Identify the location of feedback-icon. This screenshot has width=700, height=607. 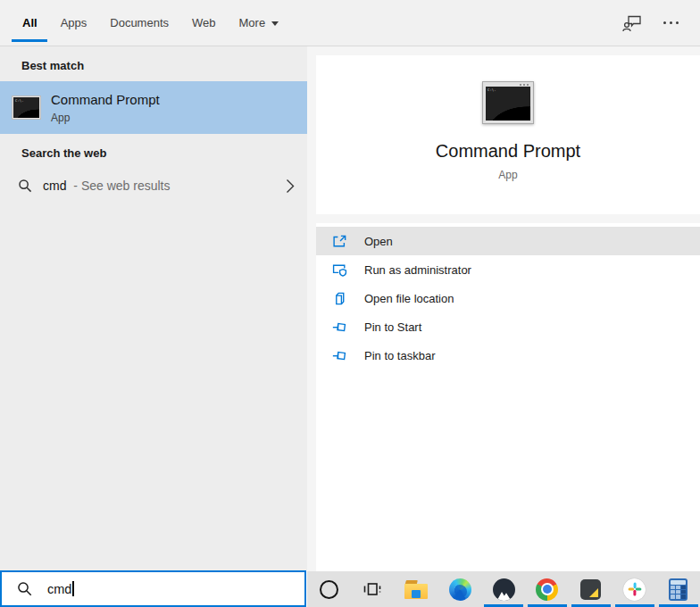
(632, 23).